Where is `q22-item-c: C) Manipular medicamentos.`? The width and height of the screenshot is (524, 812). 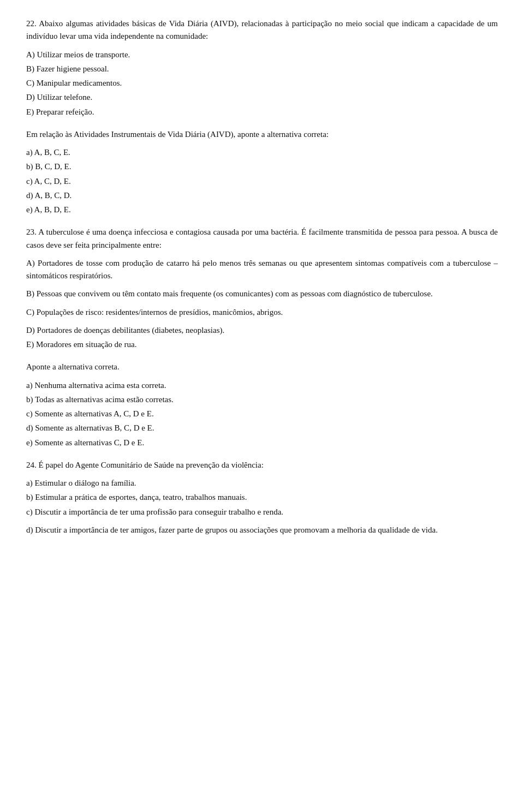
q22-item-c: C) Manipular medicamentos. is located at coordinates (262, 83).